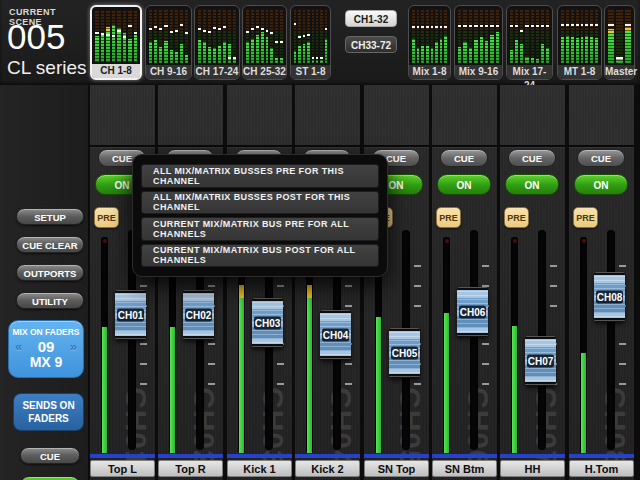 Image resolution: width=640 pixels, height=480 pixels. What do you see at coordinates (328, 468) in the screenshot?
I see `channel-name-plate: Kick 2` at bounding box center [328, 468].